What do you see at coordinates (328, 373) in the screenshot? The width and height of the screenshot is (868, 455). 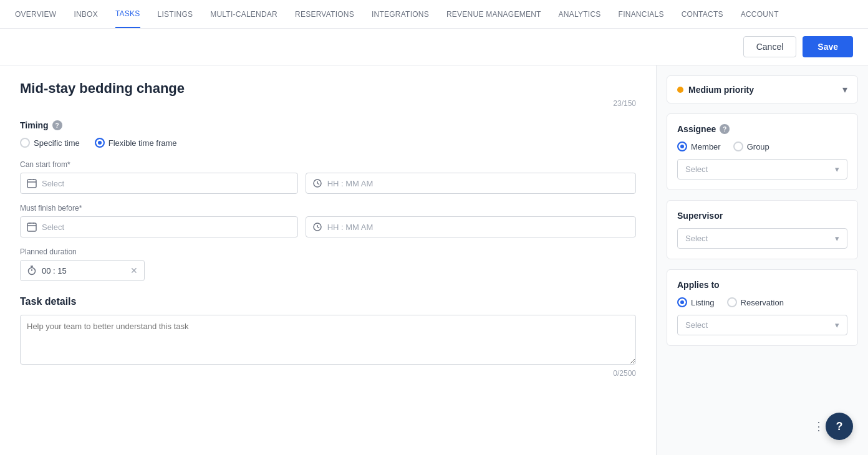 I see `textarea-char-count: 0/2500` at bounding box center [328, 373].